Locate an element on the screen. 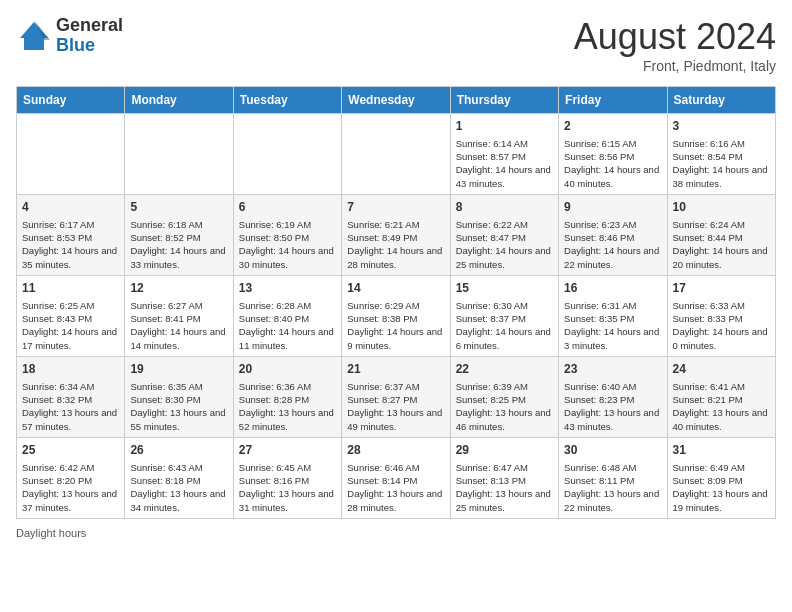 This screenshot has width=792, height=612. day-number: 8 is located at coordinates (504, 208).